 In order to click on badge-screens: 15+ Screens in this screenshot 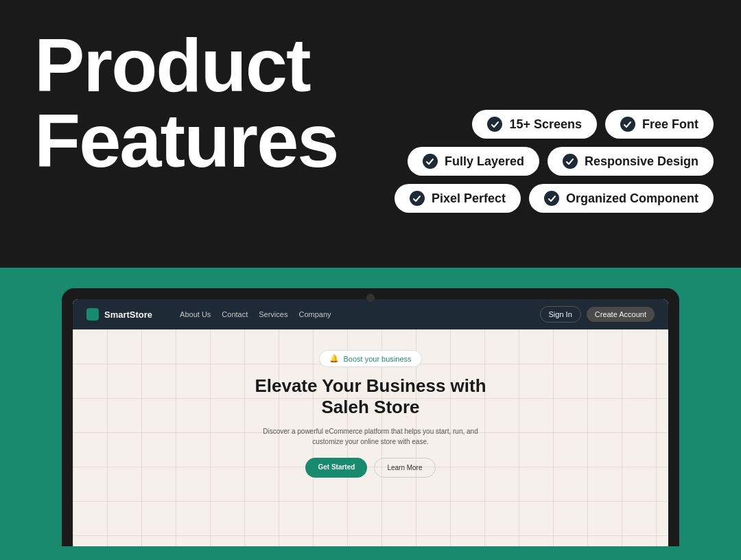, I will do `click(534, 124)`.